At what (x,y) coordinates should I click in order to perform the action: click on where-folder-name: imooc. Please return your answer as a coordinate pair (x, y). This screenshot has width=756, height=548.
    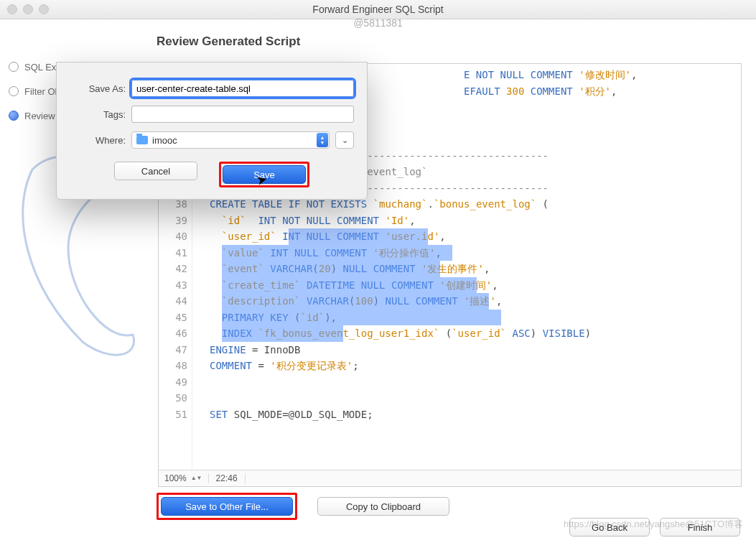
    Looking at the image, I should click on (165, 141).